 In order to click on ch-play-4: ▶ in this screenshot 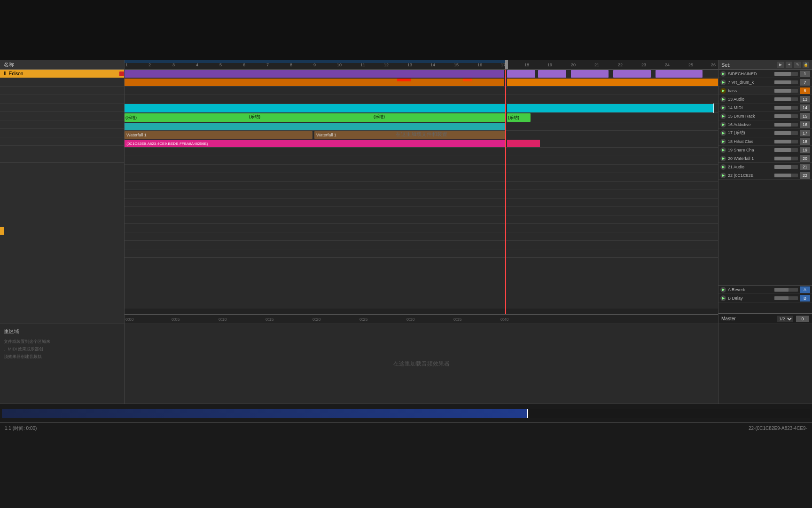, I will do `click(723, 116)`.